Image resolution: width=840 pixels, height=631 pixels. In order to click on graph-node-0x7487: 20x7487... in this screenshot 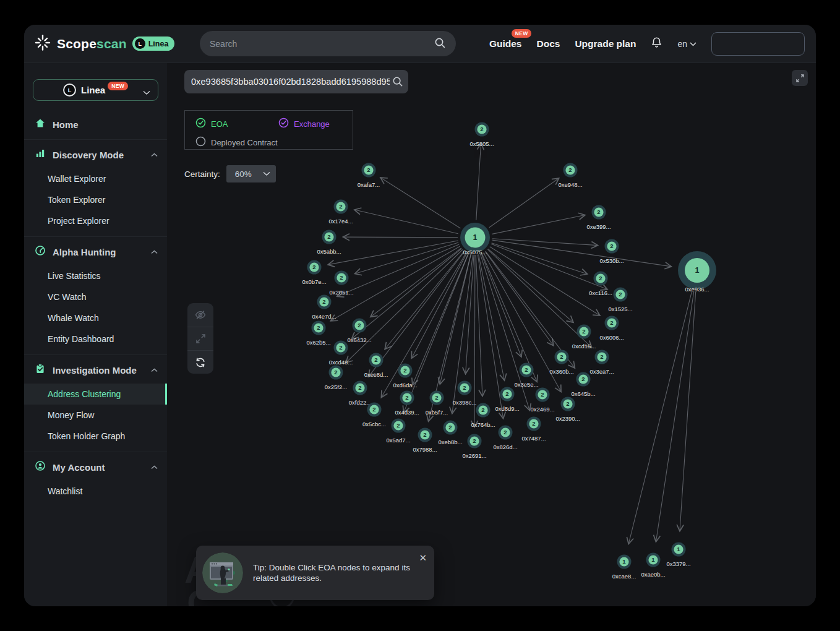, I will do `click(533, 429)`.